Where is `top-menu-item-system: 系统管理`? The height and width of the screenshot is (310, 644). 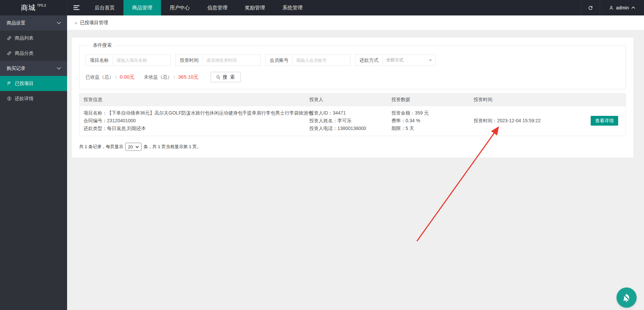 top-menu-item-system: 系统管理 is located at coordinates (292, 8).